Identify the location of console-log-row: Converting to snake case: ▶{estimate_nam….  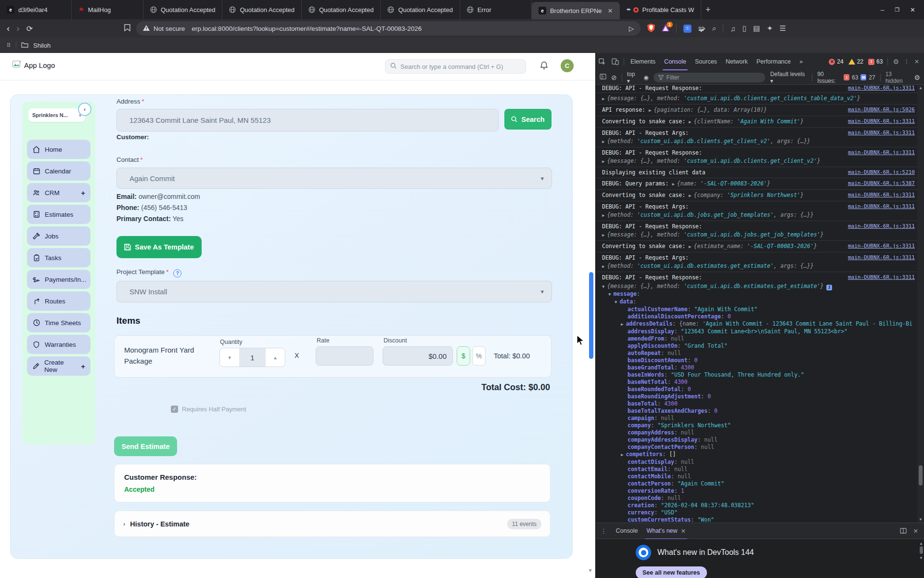
(760, 246).